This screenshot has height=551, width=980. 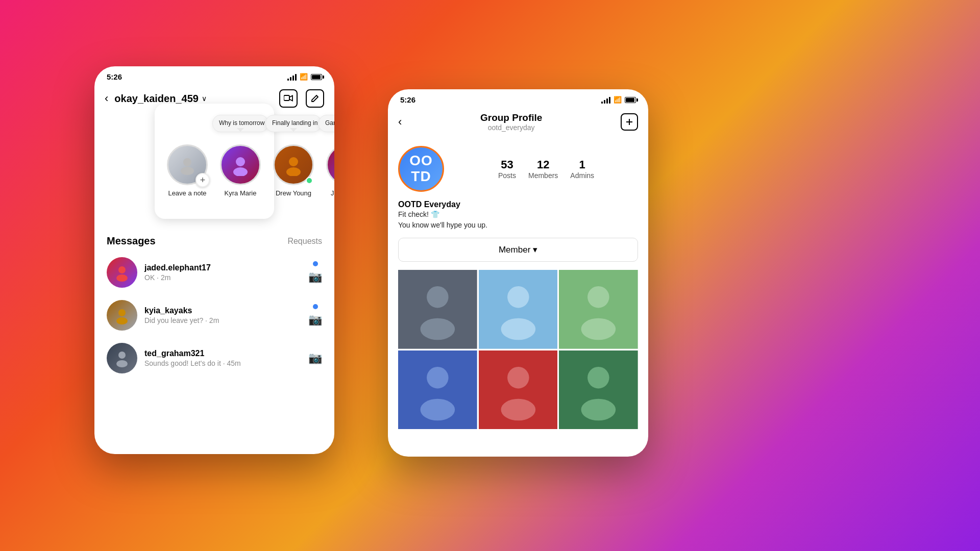 What do you see at coordinates (315, 320) in the screenshot?
I see `camera-icon-2: 📷` at bounding box center [315, 320].